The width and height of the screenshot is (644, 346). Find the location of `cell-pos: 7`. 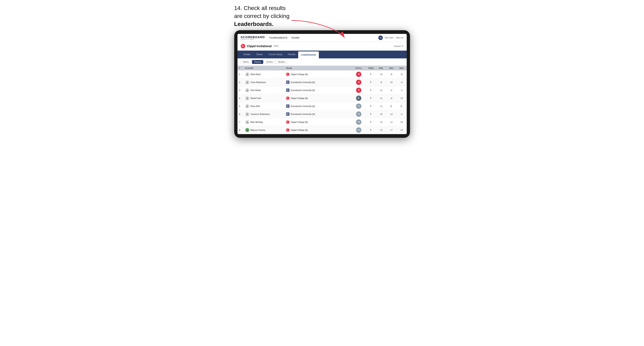

cell-pos: 7 is located at coordinates (240, 122).